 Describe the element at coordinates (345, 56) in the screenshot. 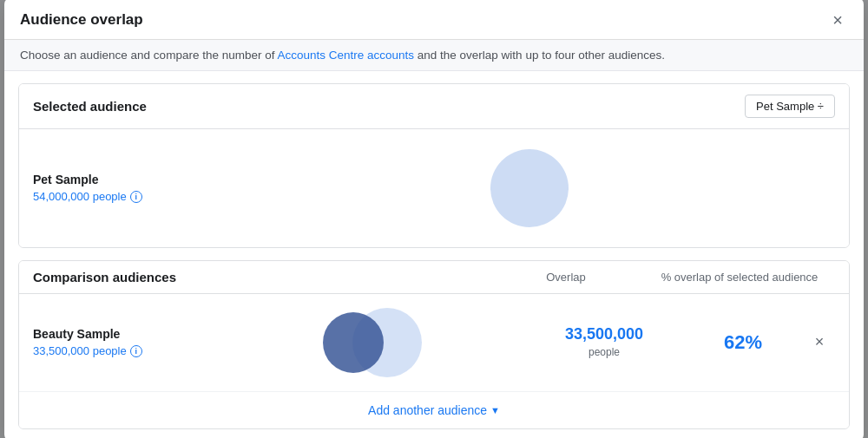

I see `accounts-centre-link: Accounts Centre accounts` at that location.